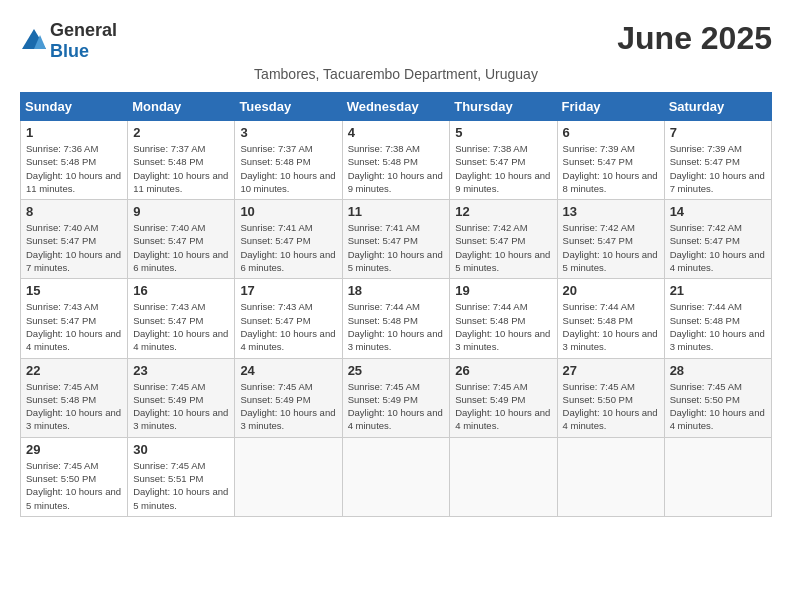  Describe the element at coordinates (503, 212) in the screenshot. I see `day-number: 12` at that location.